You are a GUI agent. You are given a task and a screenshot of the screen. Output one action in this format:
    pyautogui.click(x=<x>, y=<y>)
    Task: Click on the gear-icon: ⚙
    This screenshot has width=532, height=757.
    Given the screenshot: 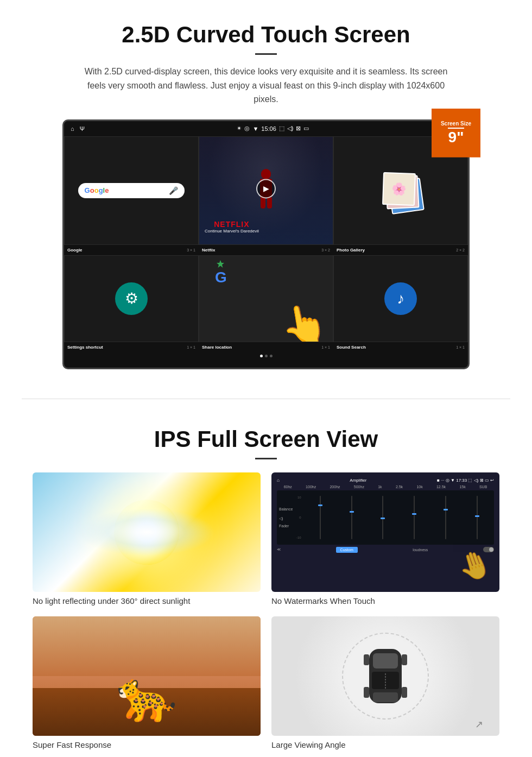 What is the action you would take?
    pyautogui.click(x=131, y=299)
    